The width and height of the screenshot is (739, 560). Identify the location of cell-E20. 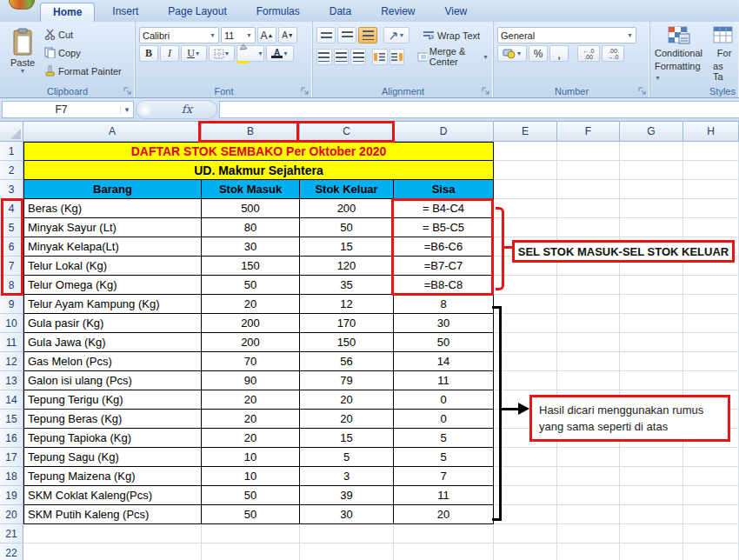
(525, 515).